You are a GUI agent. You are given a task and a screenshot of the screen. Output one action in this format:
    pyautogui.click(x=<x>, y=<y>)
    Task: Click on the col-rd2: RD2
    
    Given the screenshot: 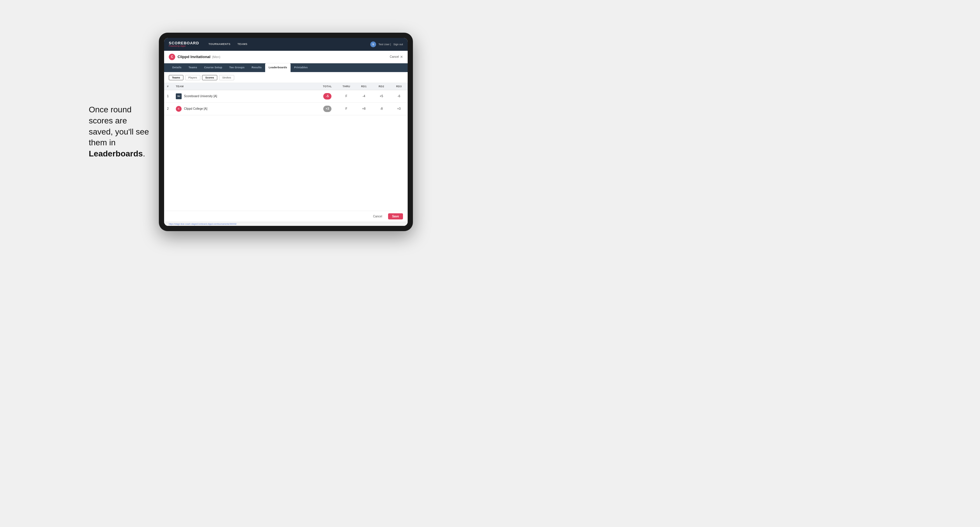 What is the action you would take?
    pyautogui.click(x=381, y=87)
    